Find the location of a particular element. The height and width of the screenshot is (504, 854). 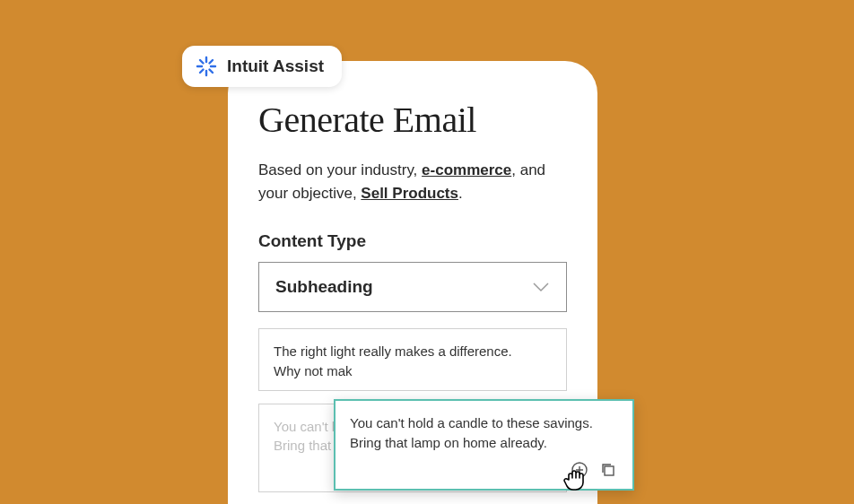

copy-icon is located at coordinates (608, 470).